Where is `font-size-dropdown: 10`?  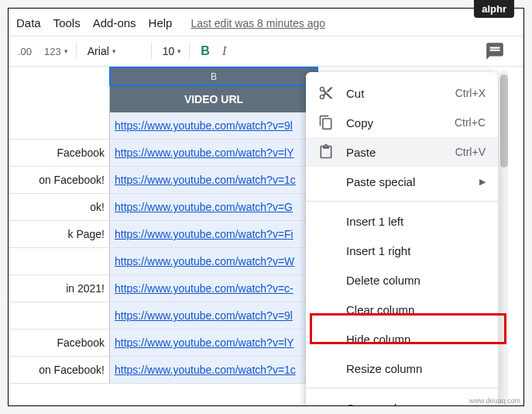
font-size-dropdown: 10 is located at coordinates (170, 51).